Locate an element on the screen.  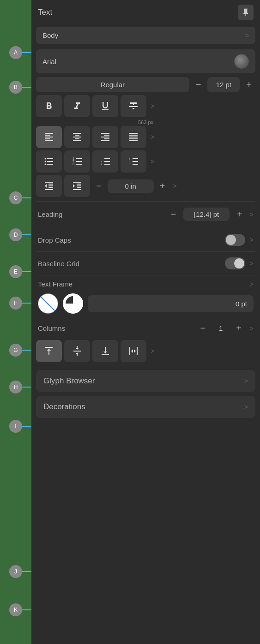
label-k: K is located at coordinates (16, 610).